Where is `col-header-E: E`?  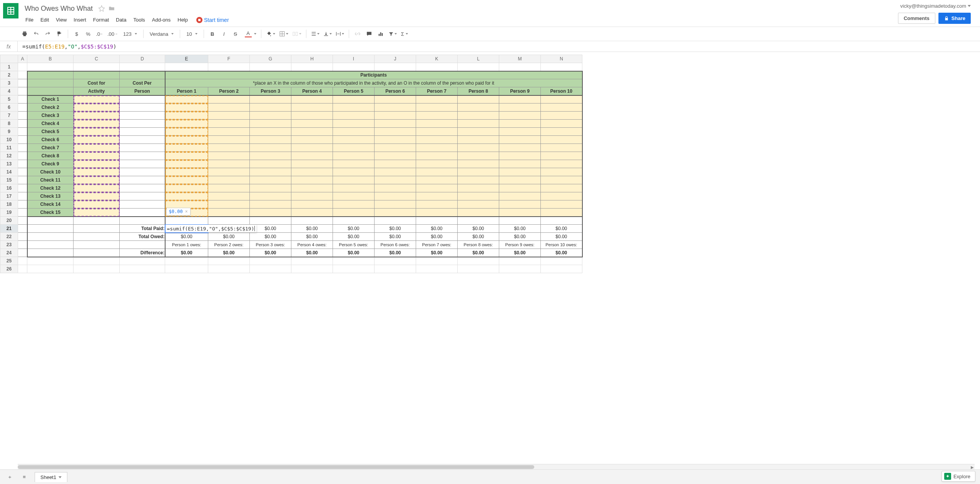
col-header-E: E is located at coordinates (187, 59).